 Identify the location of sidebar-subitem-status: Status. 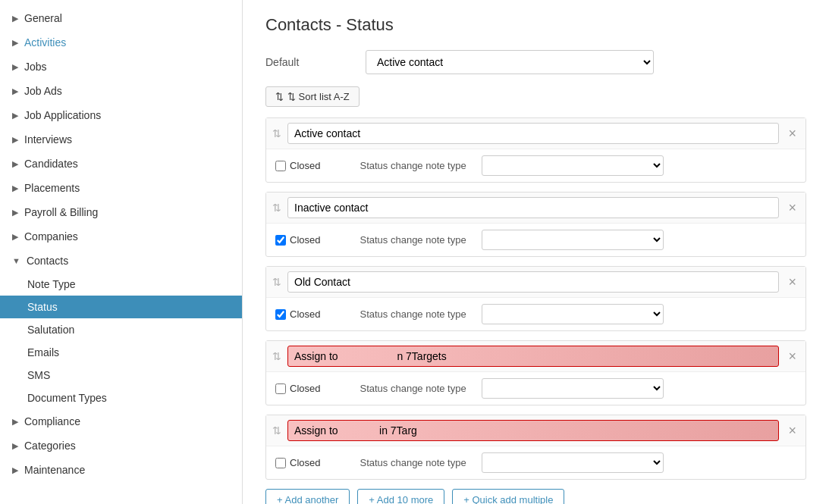
(121, 307).